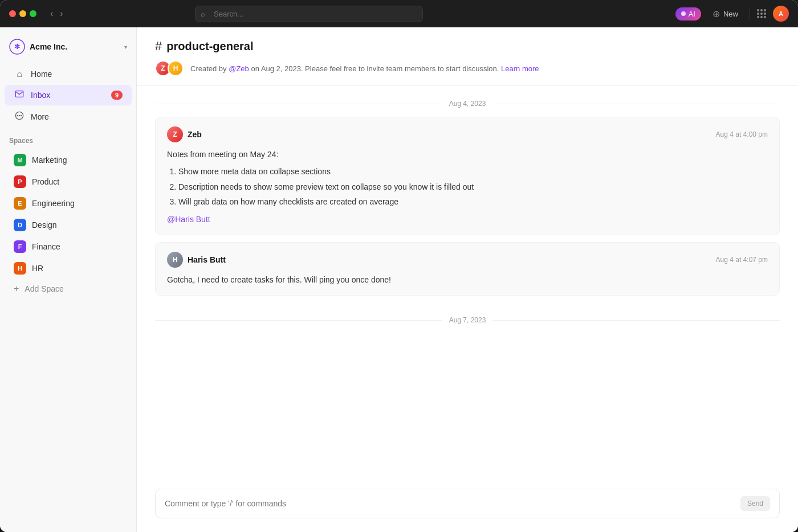 Image resolution: width=798 pixels, height=532 pixels. Describe the element at coordinates (365, 68) in the screenshot. I see `channel-meta: Created by @Zeb on Aug 2, 2023. Please f…` at that location.